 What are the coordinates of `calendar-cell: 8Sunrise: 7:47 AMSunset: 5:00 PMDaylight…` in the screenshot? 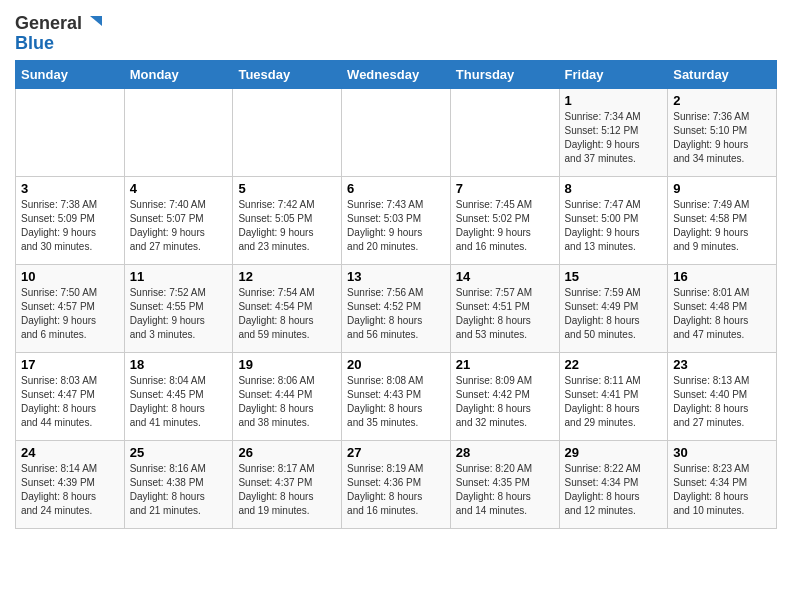 It's located at (614, 220).